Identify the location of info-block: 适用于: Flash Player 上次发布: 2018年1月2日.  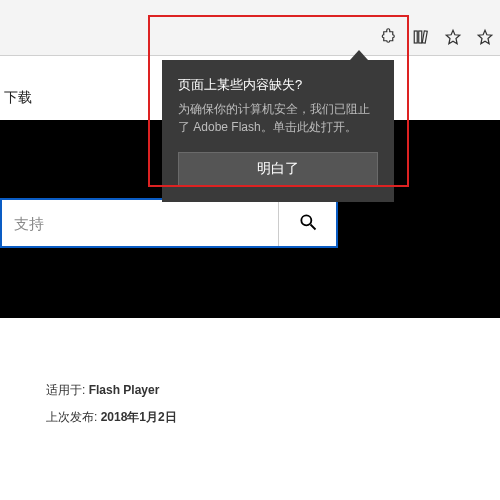
(112, 409).